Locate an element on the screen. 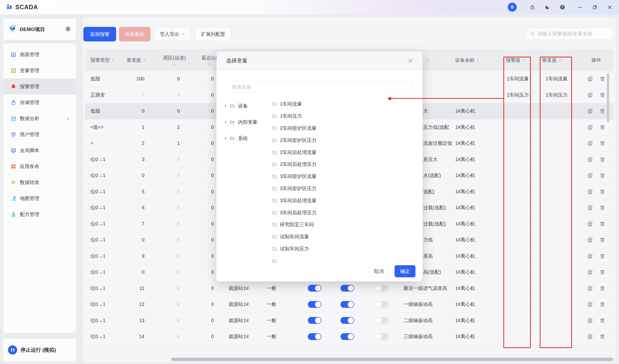 This screenshot has width=619, height=364. modal-close-icon is located at coordinates (410, 61).